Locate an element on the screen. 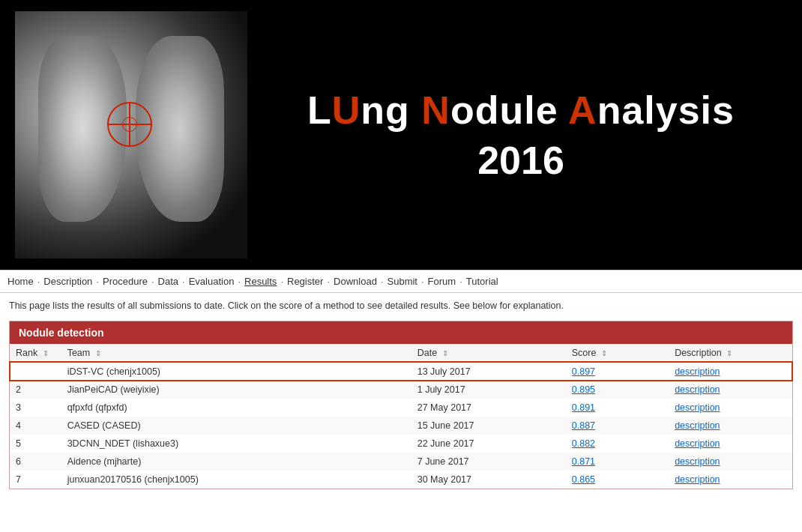  cell-rank: 3 is located at coordinates (36, 408).